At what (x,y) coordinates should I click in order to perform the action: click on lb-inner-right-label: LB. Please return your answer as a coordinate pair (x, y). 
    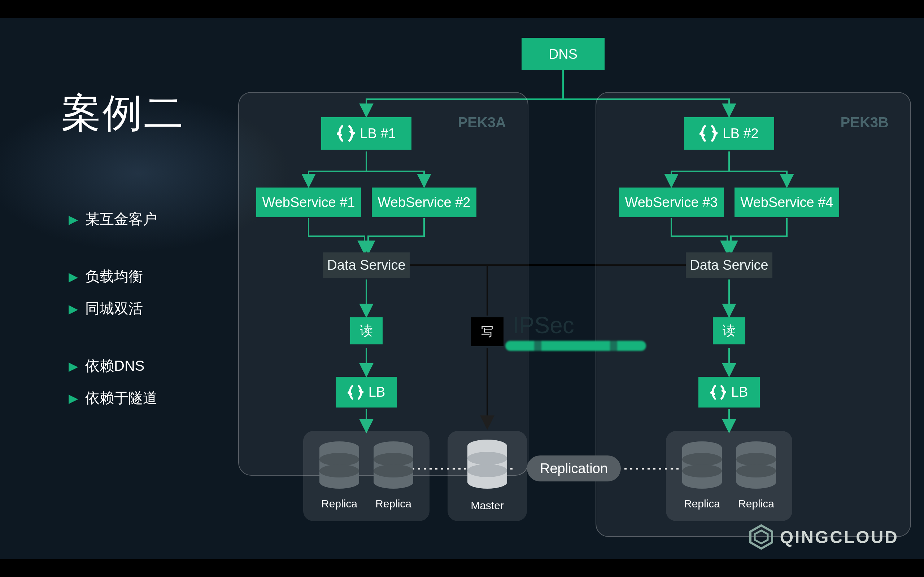
    Looking at the image, I should click on (740, 392).